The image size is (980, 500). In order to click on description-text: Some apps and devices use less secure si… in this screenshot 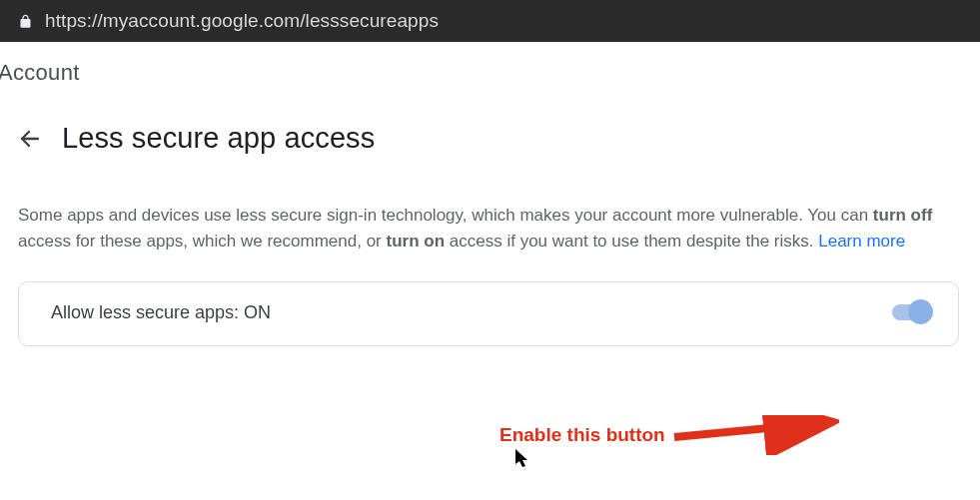, I will do `click(488, 230)`.